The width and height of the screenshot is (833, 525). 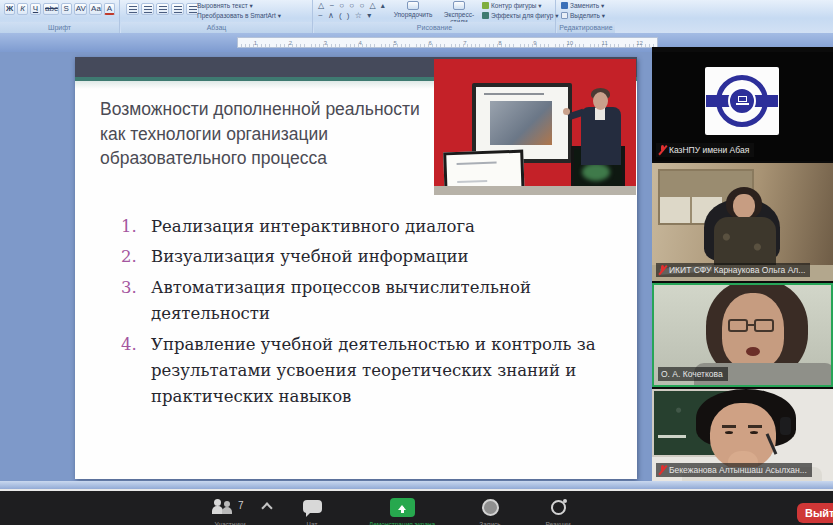 I want to click on monitor-text-line, so click(x=477, y=164).